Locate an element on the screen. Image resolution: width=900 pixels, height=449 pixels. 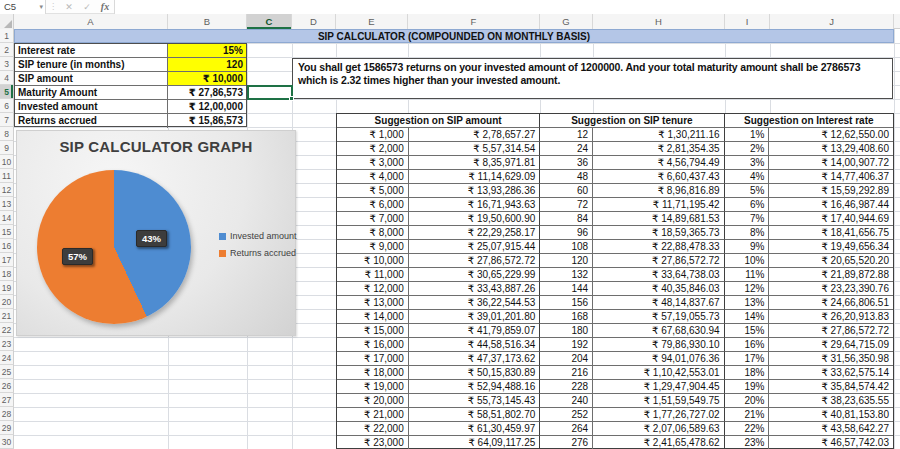
table-cell: ₹ 48,14,837.67 is located at coordinates (659, 303).